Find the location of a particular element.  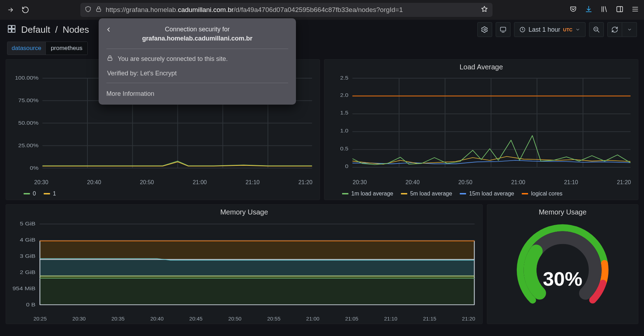

popup-verified-row: Verified by: Let's Encrypt is located at coordinates (197, 73).